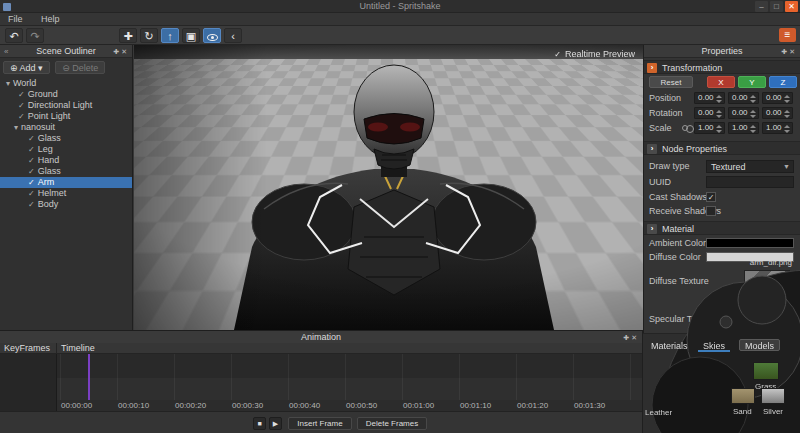 This screenshot has width=800, height=433. Describe the element at coordinates (773, 396) in the screenshot. I see `material-thumb-silver` at that location.